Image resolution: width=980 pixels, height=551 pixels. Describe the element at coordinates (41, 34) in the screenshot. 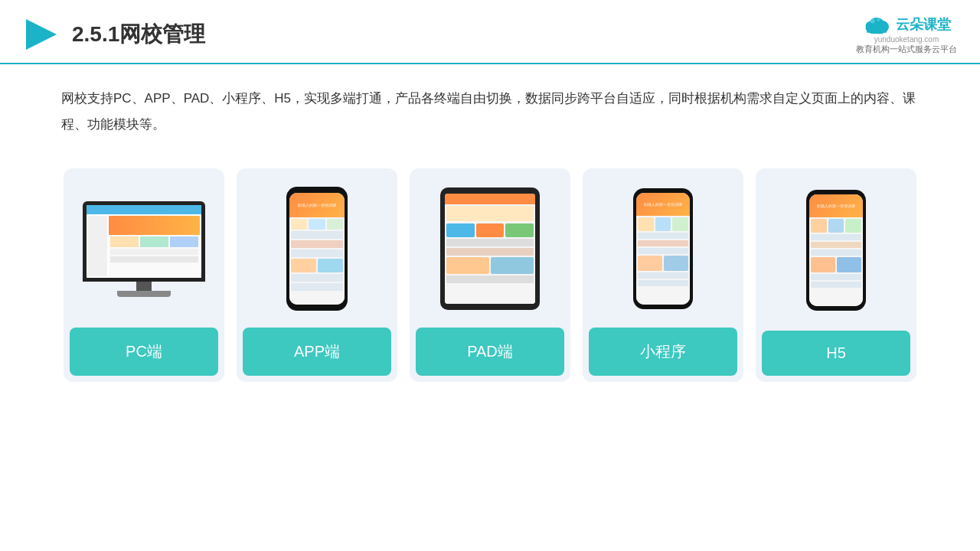

I see `play-icon` at that location.